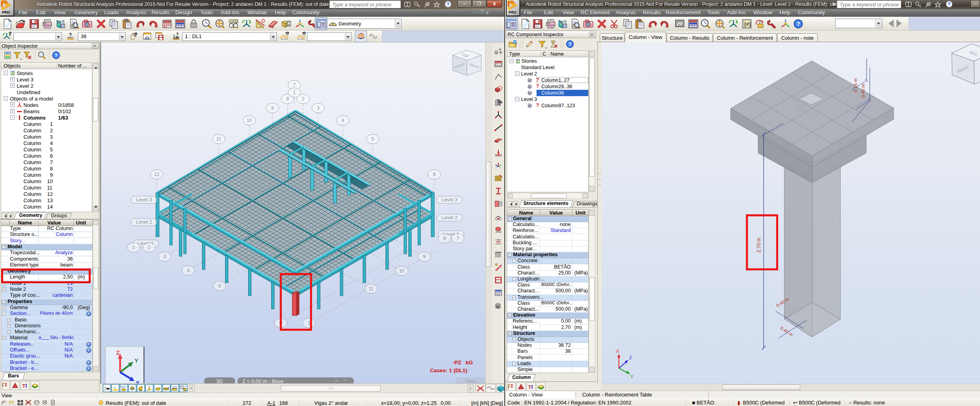 This screenshot has height=406, width=980. I want to click on svg-text: 123, so click(175, 387).